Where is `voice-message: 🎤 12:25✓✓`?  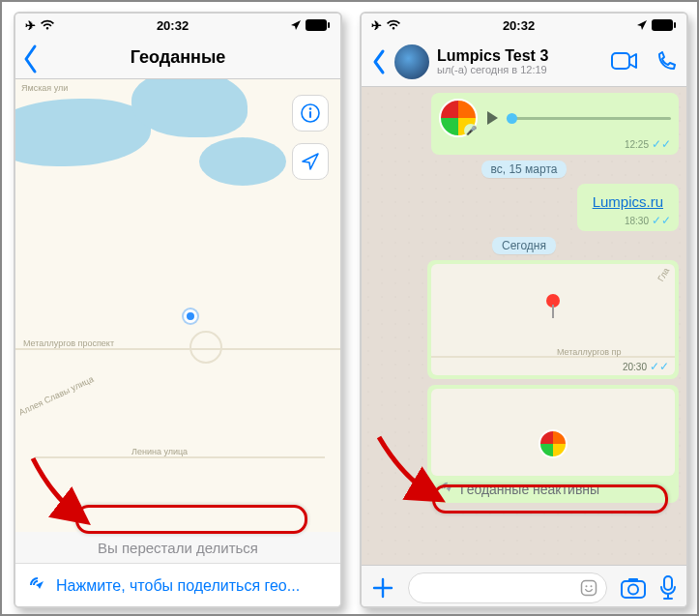 voice-message: 🎤 12:25✓✓ is located at coordinates (555, 124).